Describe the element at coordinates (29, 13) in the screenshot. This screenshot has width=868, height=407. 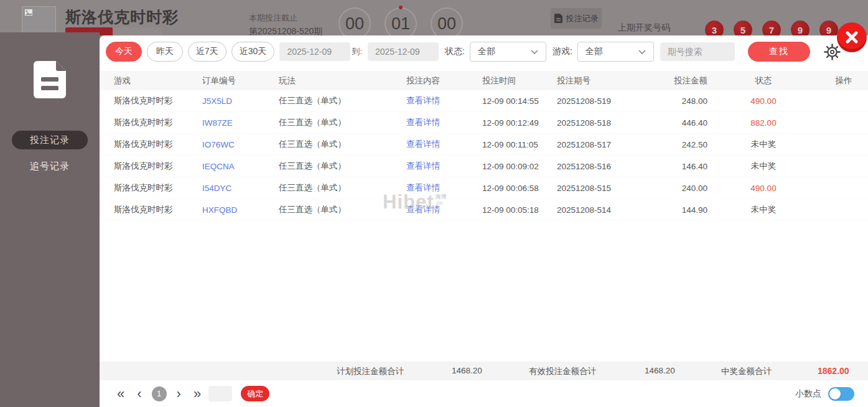
I see `broken-image-icon` at that location.